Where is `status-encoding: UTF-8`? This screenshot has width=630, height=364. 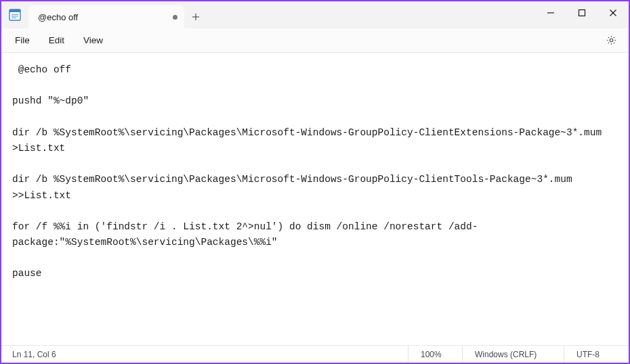
status-encoding: UTF-8 is located at coordinates (591, 355).